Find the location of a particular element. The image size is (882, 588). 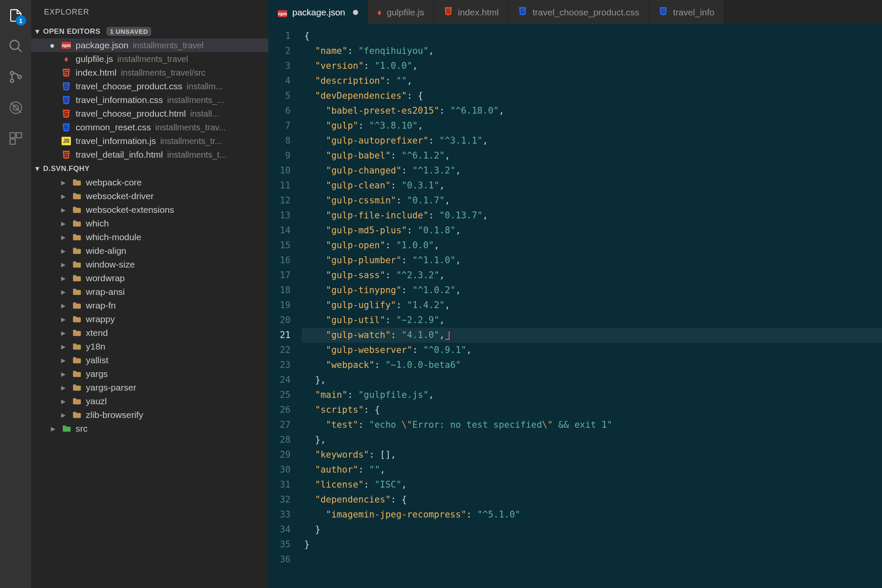

folder-item: ▸window-size is located at coordinates (150, 265).